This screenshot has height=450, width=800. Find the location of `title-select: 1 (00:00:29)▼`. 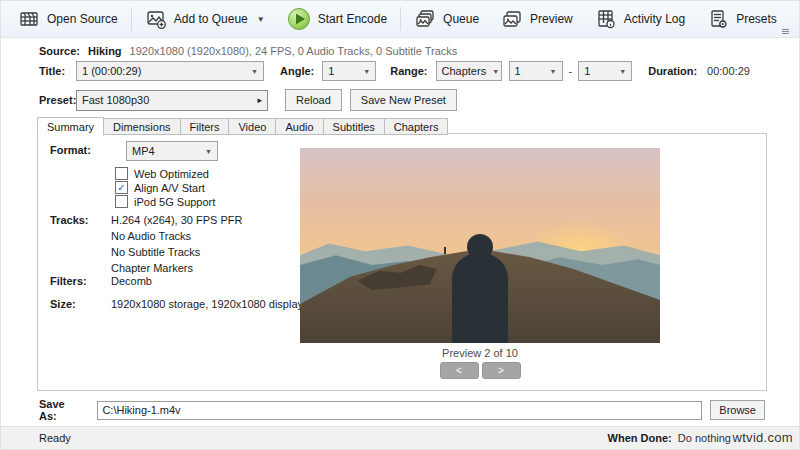

title-select: 1 (00:00:29)▼ is located at coordinates (170, 71).